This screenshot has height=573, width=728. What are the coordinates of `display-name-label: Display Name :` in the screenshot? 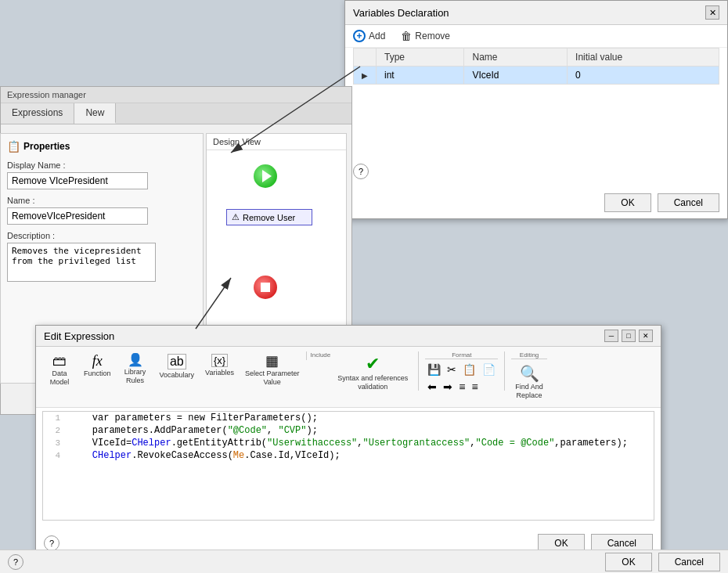 It's located at (102, 165).